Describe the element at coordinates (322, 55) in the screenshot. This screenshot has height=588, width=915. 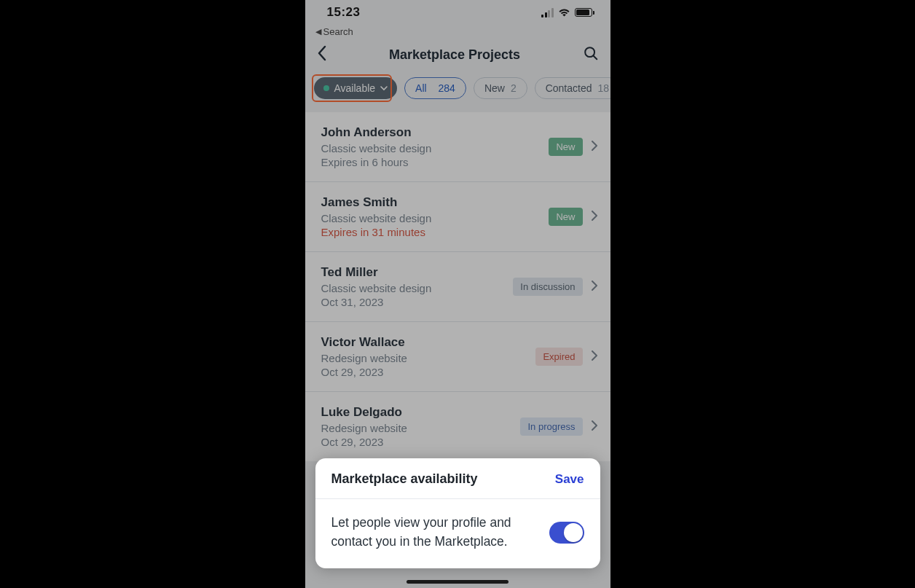
I see `back-button` at that location.